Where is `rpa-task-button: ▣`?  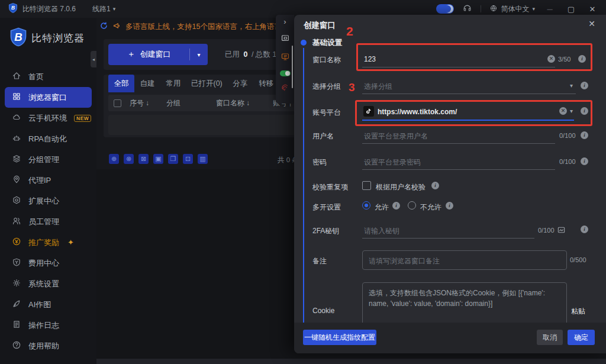
rpa-task-button: ▣ is located at coordinates (159, 159).